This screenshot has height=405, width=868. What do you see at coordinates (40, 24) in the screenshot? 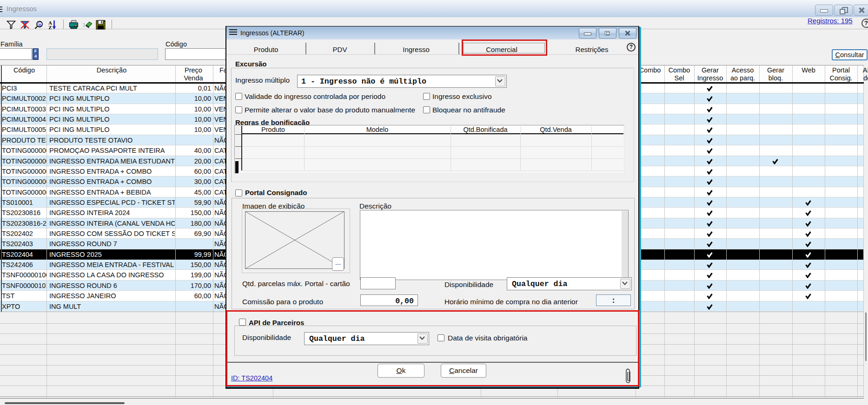
I see `svg-text: n` at bounding box center [40, 24].